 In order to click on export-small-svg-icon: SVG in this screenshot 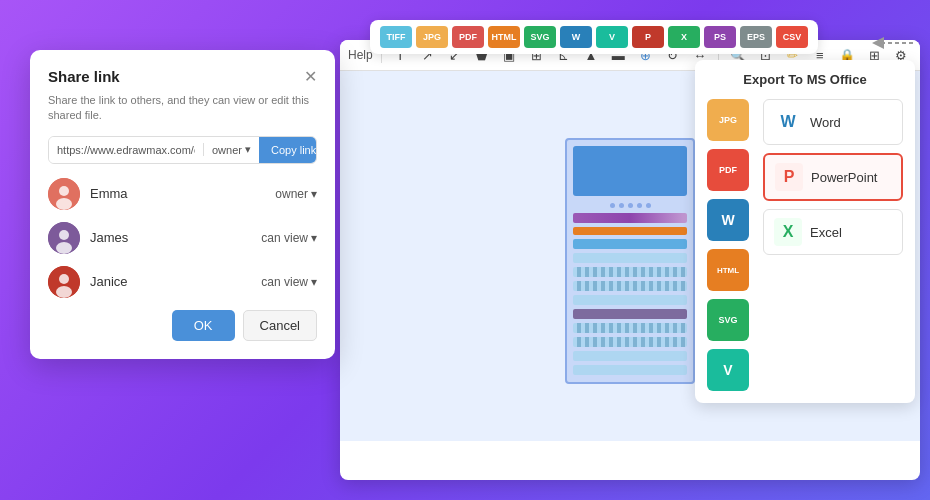, I will do `click(728, 320)`.